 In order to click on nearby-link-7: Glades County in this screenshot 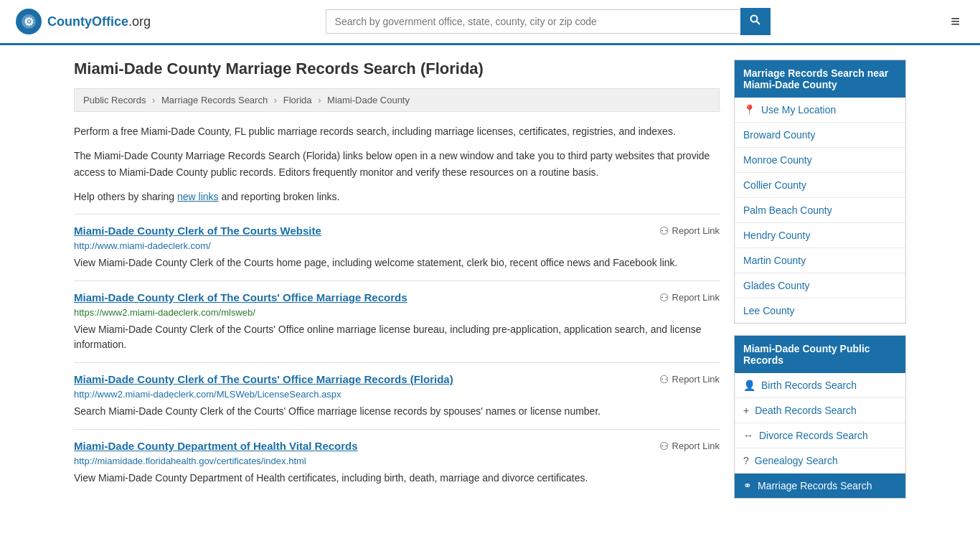, I will do `click(776, 286)`.